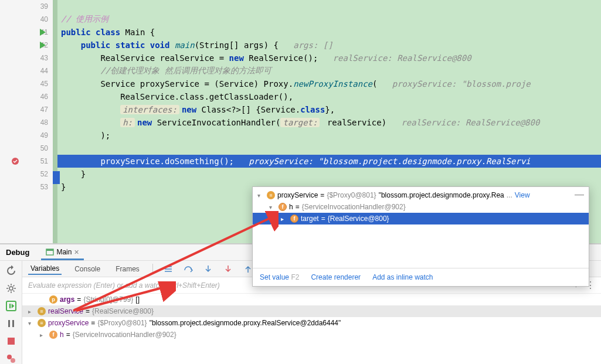  What do you see at coordinates (402, 277) in the screenshot?
I see `add-inline-watch-button: Add as inline watch` at bounding box center [402, 277].